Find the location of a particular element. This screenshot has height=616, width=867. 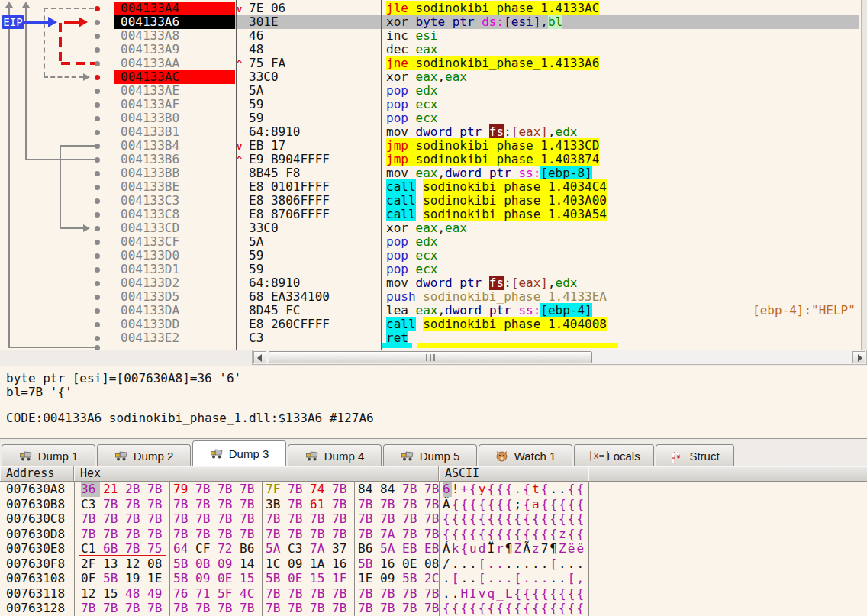

disasm-row: 004133AF59pop ecx is located at coordinates (487, 105).